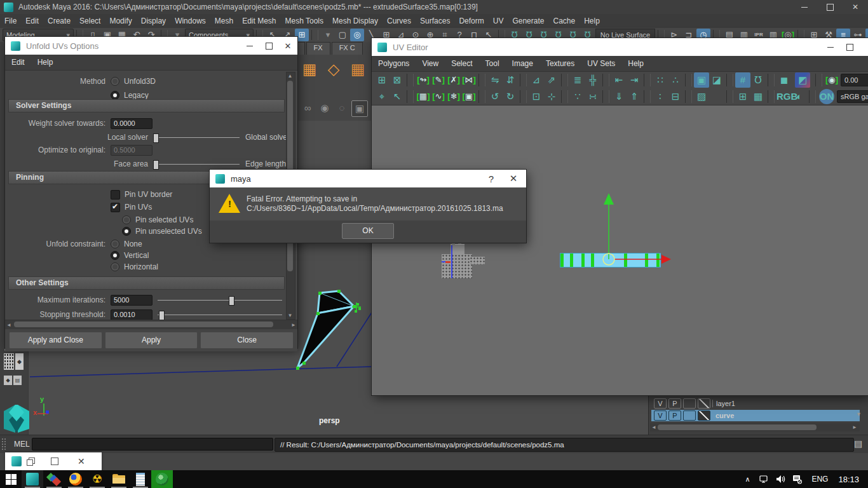  I want to click on layer-name: curve, so click(723, 416).